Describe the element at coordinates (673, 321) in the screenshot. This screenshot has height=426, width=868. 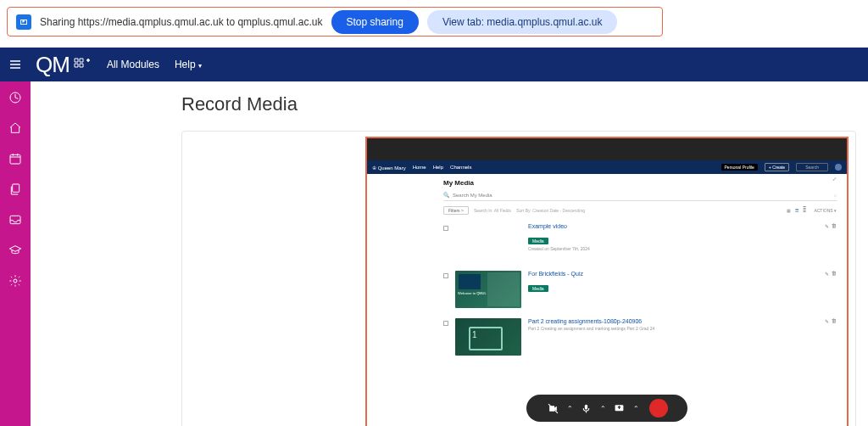
I see `media-title: Part 2 creating assignments-1080p-240906` at that location.